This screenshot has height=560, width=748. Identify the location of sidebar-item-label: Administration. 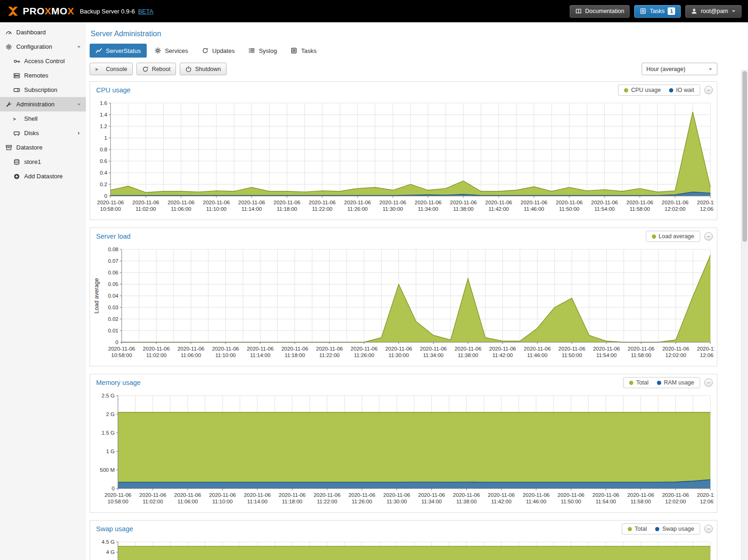
(45, 104).